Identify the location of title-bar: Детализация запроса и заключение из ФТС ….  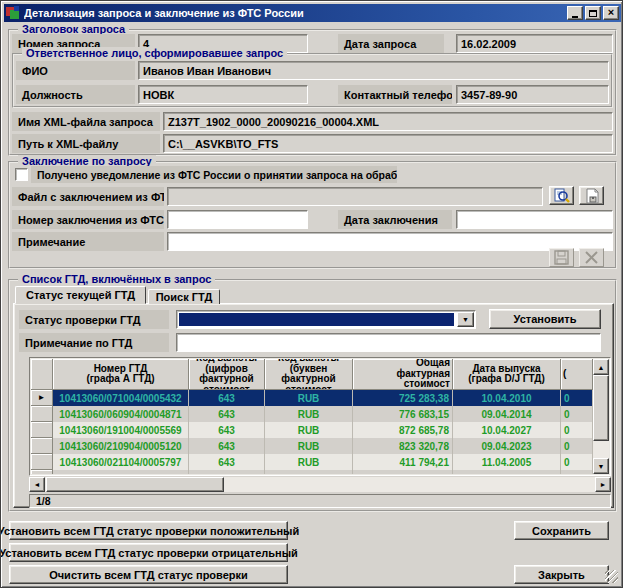
(312, 13).